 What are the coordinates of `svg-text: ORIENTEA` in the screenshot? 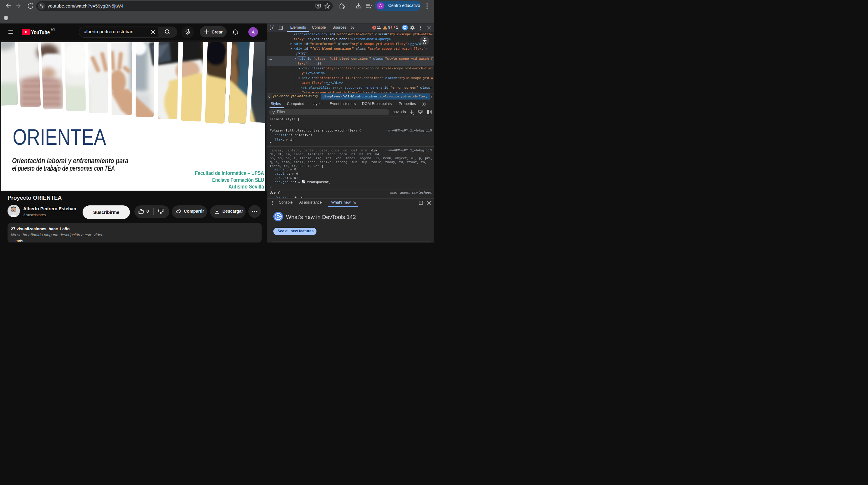 It's located at (60, 137).